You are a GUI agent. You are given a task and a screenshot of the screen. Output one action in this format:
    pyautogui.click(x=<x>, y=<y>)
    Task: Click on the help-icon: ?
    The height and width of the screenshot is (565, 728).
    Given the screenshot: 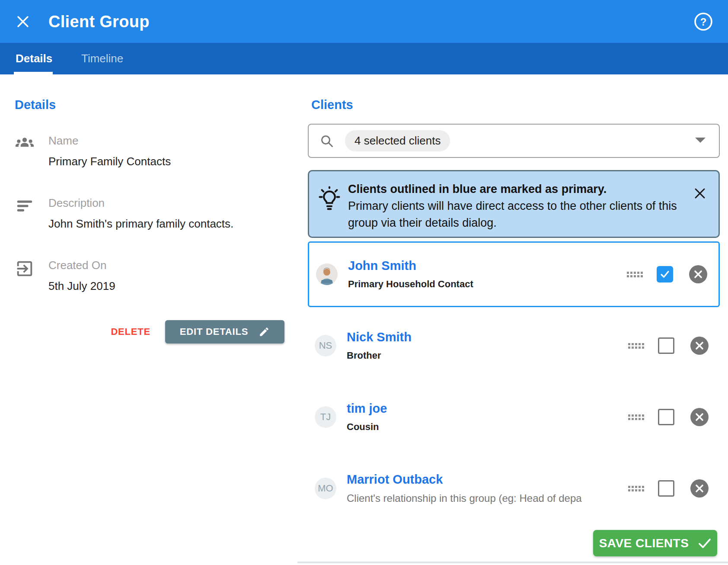 What is the action you would take?
    pyautogui.click(x=703, y=22)
    